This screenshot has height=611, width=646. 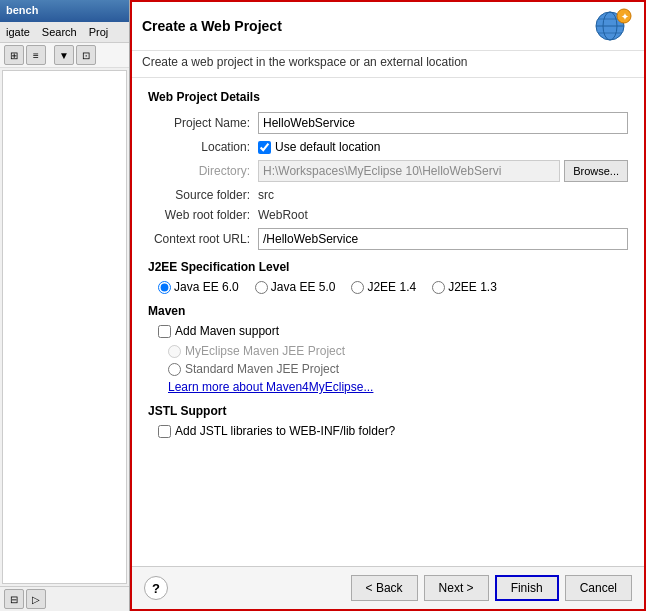 I want to click on add-maven-label: Add Maven support, so click(x=227, y=331).